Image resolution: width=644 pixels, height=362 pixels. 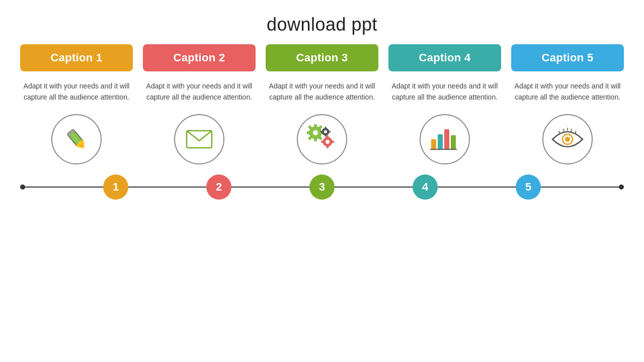 I want to click on icon-row, so click(x=322, y=139).